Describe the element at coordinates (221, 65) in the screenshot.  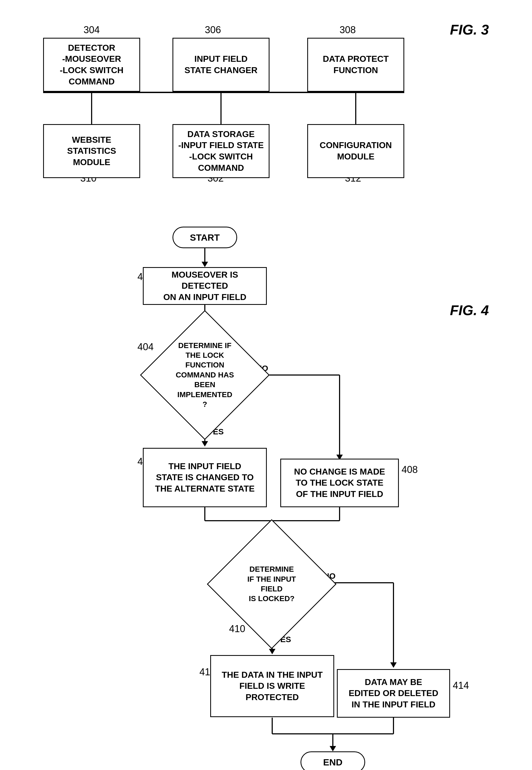
I see `input-field-state-changer-label: INPUT FIELDSTATE CHANGER` at that location.